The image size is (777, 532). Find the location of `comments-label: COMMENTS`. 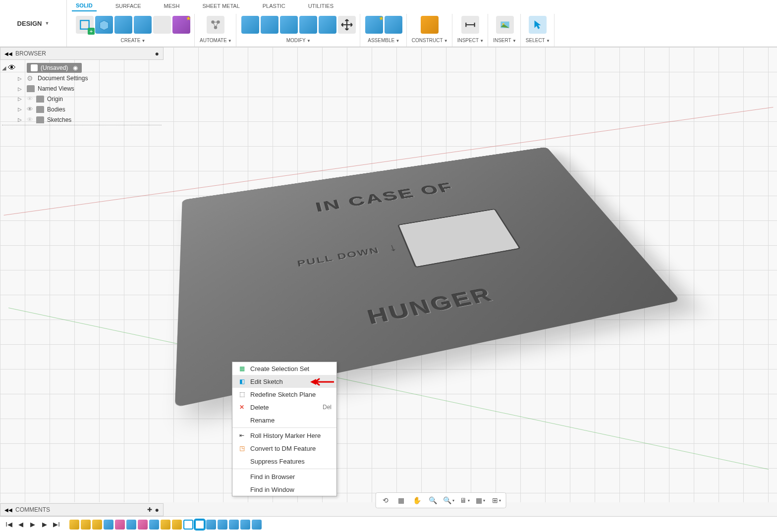

comments-label: COMMENTS is located at coordinates (81, 510).